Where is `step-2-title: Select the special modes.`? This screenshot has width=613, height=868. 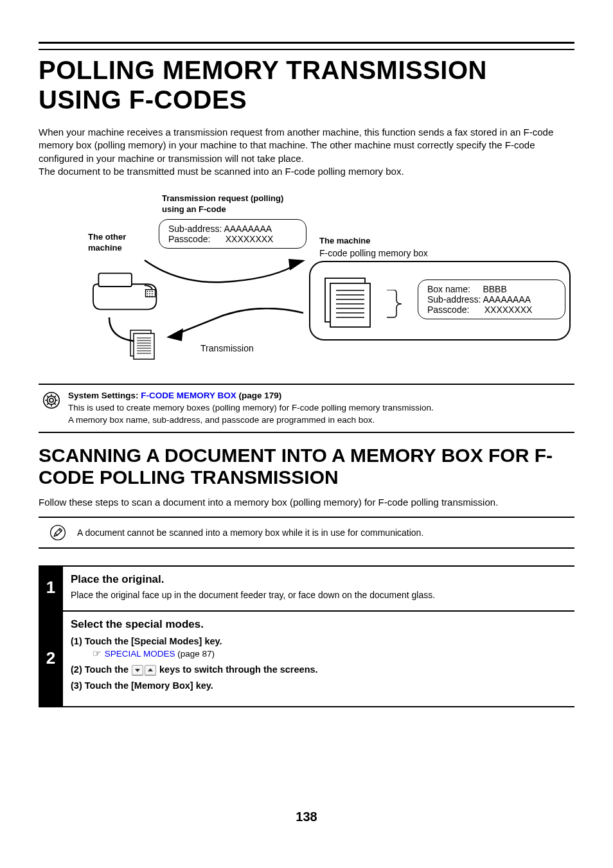 step-2-title: Select the special modes. is located at coordinates (323, 624).